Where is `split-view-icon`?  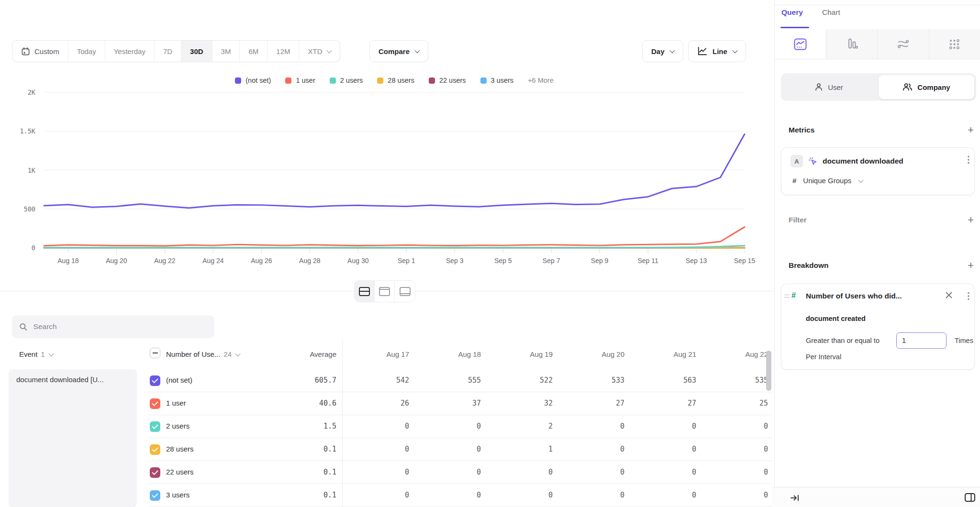 split-view-icon is located at coordinates (365, 292).